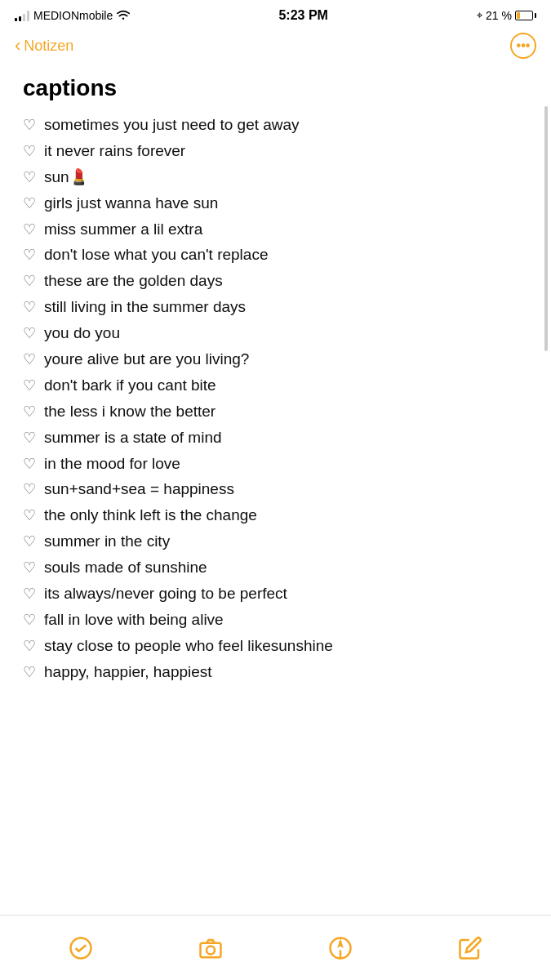  Describe the element at coordinates (211, 948) in the screenshot. I see `camera-button` at that location.